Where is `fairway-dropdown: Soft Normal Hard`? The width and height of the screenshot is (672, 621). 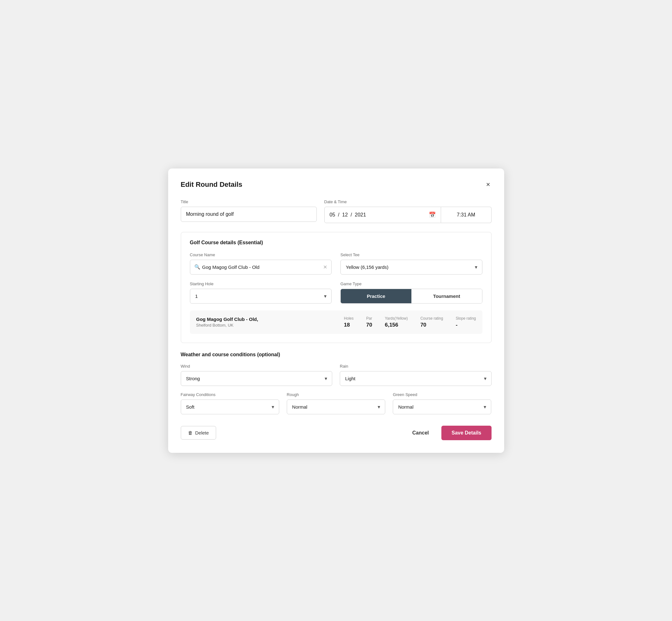
fairway-dropdown: Soft Normal Hard is located at coordinates (230, 407).